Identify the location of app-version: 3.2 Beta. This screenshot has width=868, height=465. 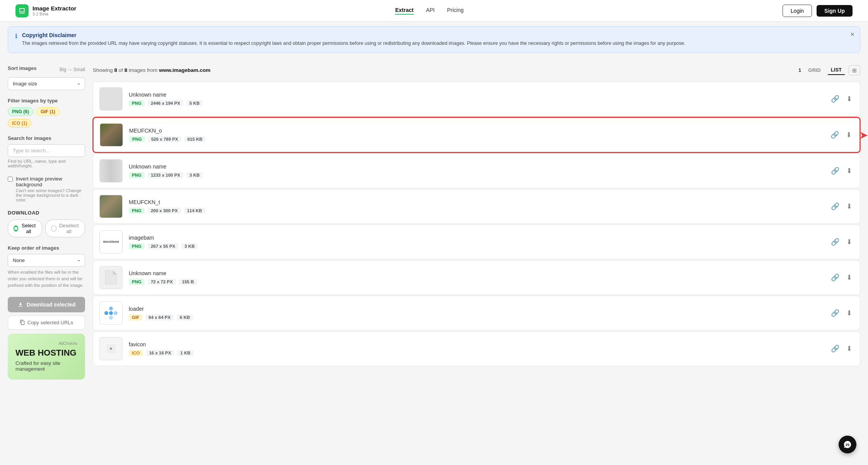
(54, 14).